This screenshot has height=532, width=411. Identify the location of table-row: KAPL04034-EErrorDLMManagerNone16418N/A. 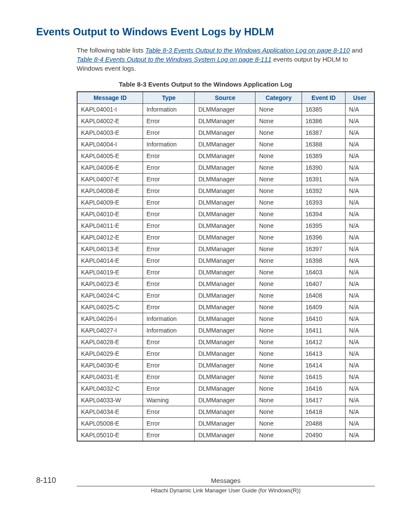
(226, 412).